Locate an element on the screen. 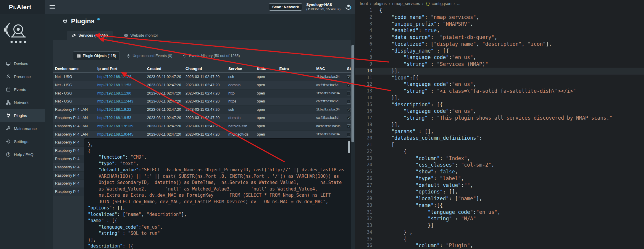  overlay-scrollbar-thumb is located at coordinates (349, 147).